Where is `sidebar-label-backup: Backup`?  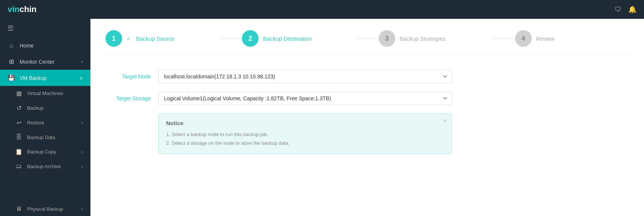 sidebar-label-backup: Backup is located at coordinates (35, 108).